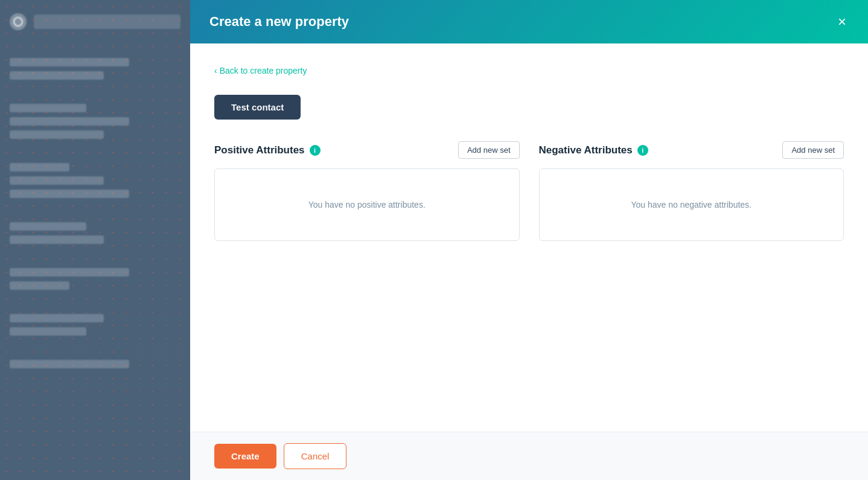 This screenshot has width=868, height=480. Describe the element at coordinates (267, 150) in the screenshot. I see `positive-title-group: Positive Attributes i` at that location.